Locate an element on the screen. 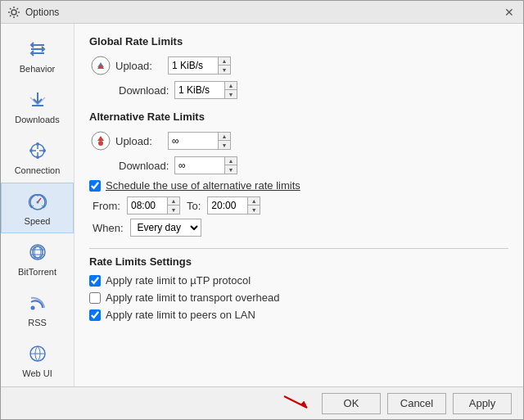 The image size is (524, 420). behavior-icon is located at coordinates (38, 49).